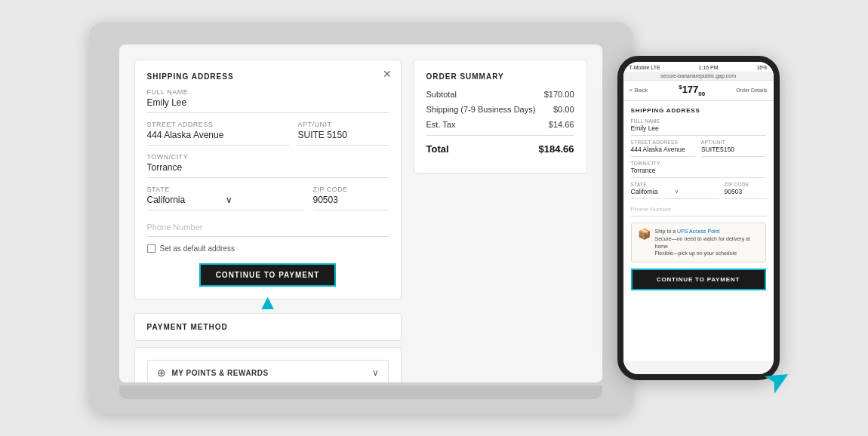 This screenshot has height=436, width=868. I want to click on chevron-down-icon: ∨, so click(265, 200).